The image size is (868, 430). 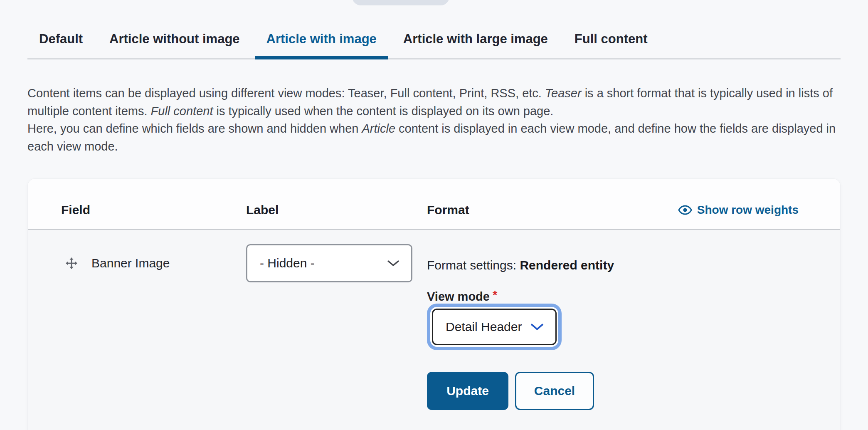 What do you see at coordinates (484, 327) in the screenshot?
I see `view-mode-select-value: Detail Header` at bounding box center [484, 327].